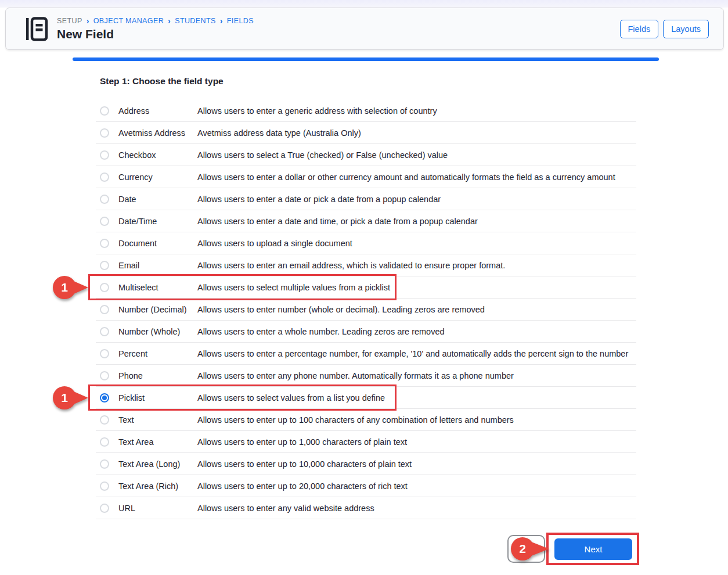  I want to click on field-type-row: Number (Whole) Allows users to enter a w…, so click(366, 332).